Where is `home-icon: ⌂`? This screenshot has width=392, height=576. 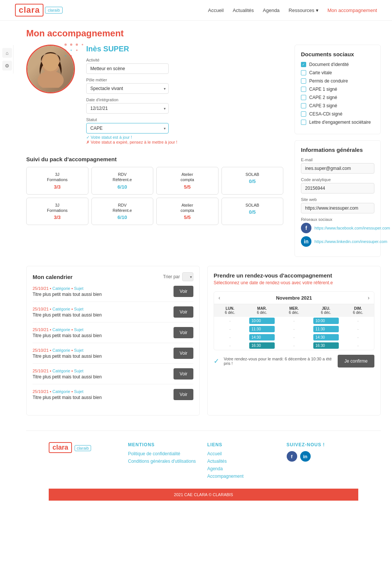 home-icon: ⌂ is located at coordinates (7, 53).